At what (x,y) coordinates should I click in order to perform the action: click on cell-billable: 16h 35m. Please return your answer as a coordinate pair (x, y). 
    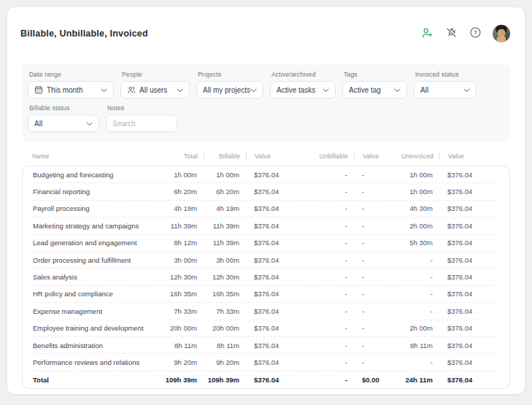
    Looking at the image, I should click on (218, 293).